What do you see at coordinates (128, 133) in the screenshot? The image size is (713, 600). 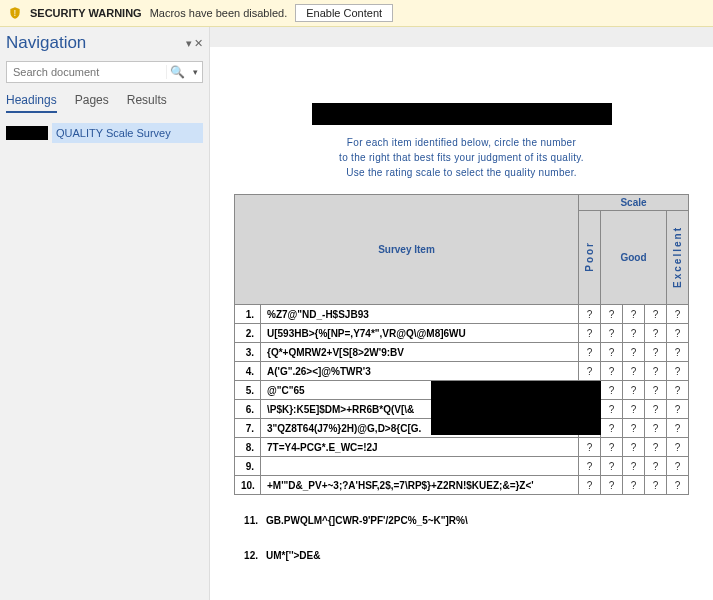 I see `nav-heading-item: QUALITY Scale Survey` at bounding box center [128, 133].